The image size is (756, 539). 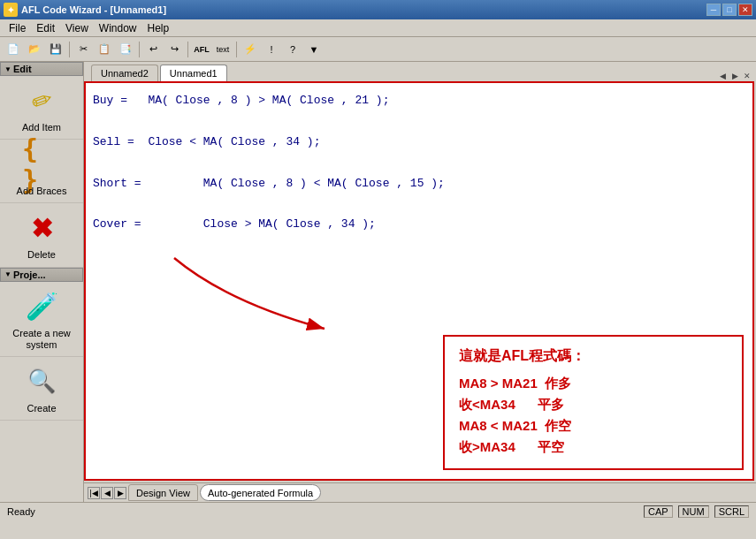 What do you see at coordinates (107, 493) in the screenshot?
I see `bottom-nav-prev: ◀` at bounding box center [107, 493].